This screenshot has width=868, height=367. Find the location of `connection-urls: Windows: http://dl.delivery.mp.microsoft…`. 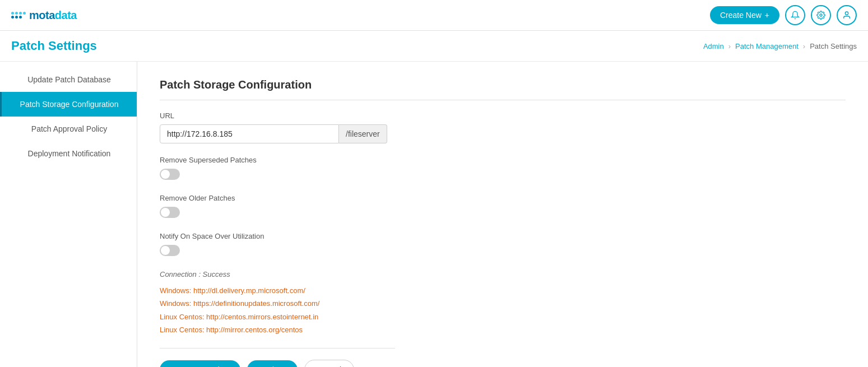

connection-urls: Windows: http://dl.delivery.mp.microsoft… is located at coordinates (503, 310).